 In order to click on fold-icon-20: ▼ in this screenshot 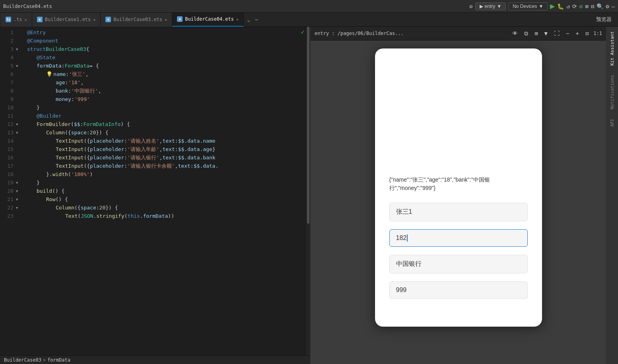, I will do `click(20, 191)`.